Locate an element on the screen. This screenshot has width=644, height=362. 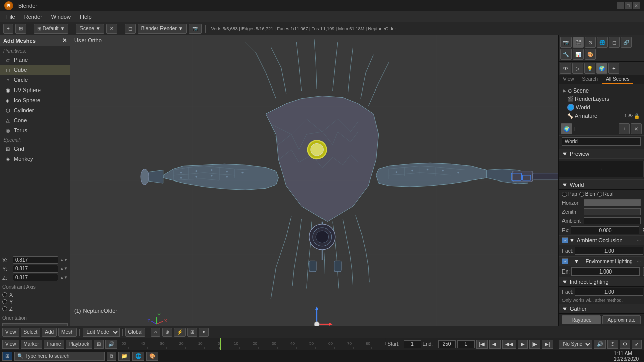
rpanel-icon-render: ▷ is located at coordinates (578, 68).